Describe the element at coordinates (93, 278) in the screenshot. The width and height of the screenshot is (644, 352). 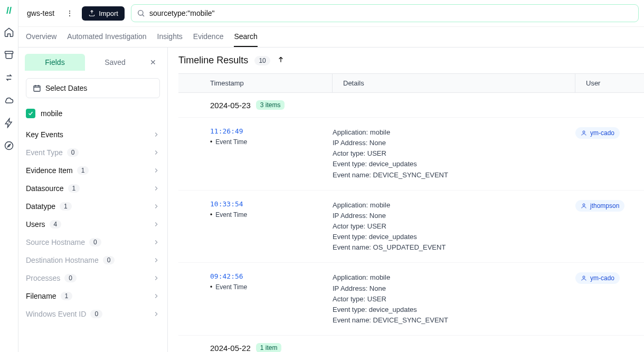
I see `facet-processes: Processes0` at that location.